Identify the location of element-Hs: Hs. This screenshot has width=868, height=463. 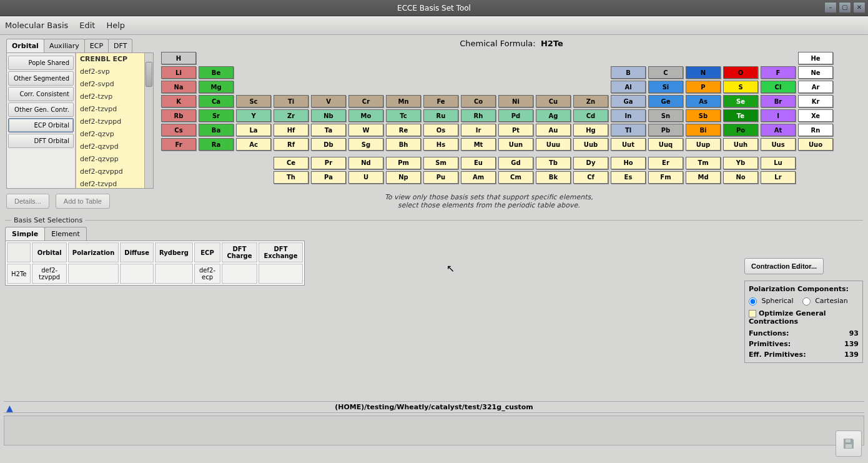
(441, 144).